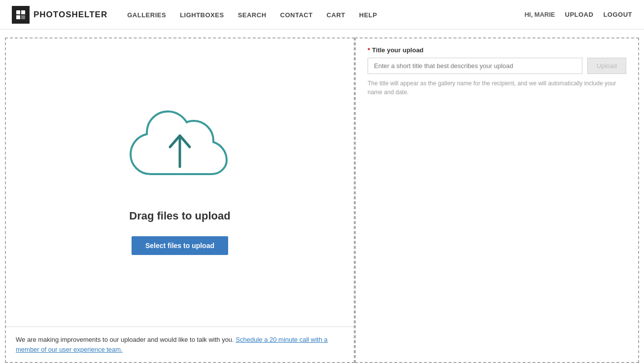 Image resolution: width=644 pixels, height=363 pixels. I want to click on logo: PHOTOSHELTER, so click(60, 15).